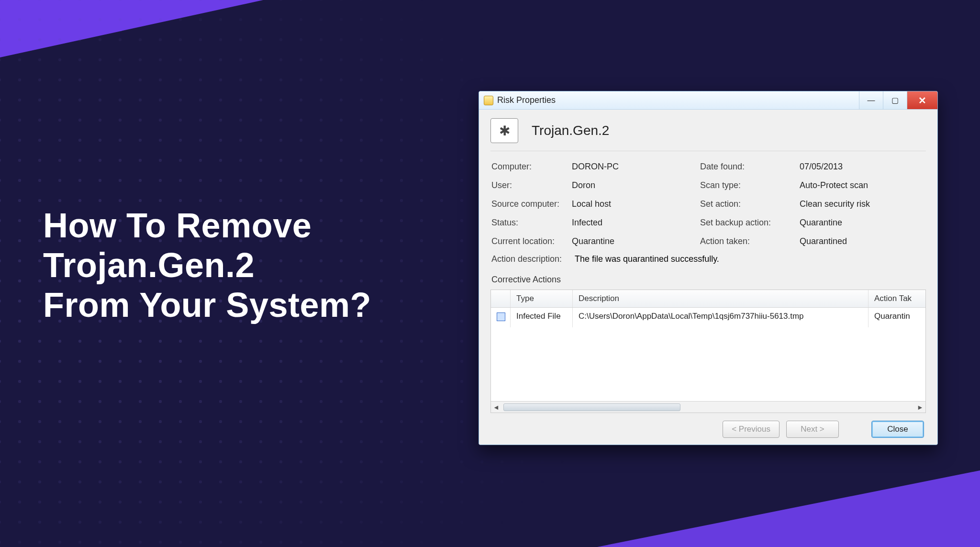 The image size is (980, 547). What do you see at coordinates (708, 318) in the screenshot?
I see `table-row: Infected File C:\Users\Doron\AppData\Loc…` at bounding box center [708, 318].